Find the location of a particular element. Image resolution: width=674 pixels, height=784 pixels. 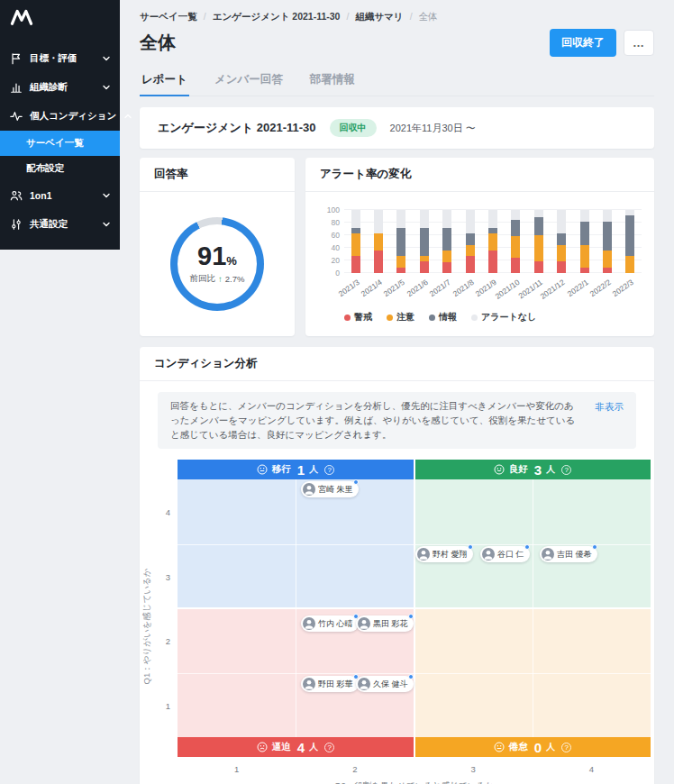

member-chip: 野田 彩華 is located at coordinates (330, 684).